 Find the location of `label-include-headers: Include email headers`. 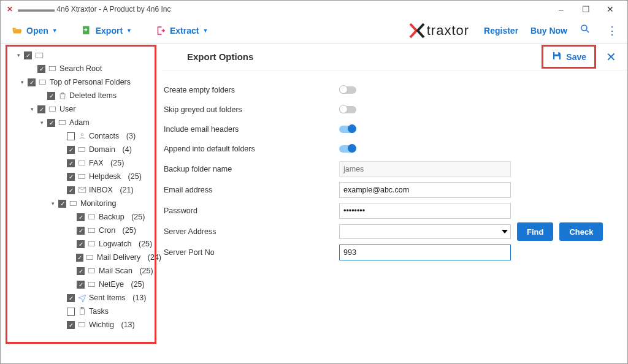

label-include-headers: Include email headers is located at coordinates (251, 129).